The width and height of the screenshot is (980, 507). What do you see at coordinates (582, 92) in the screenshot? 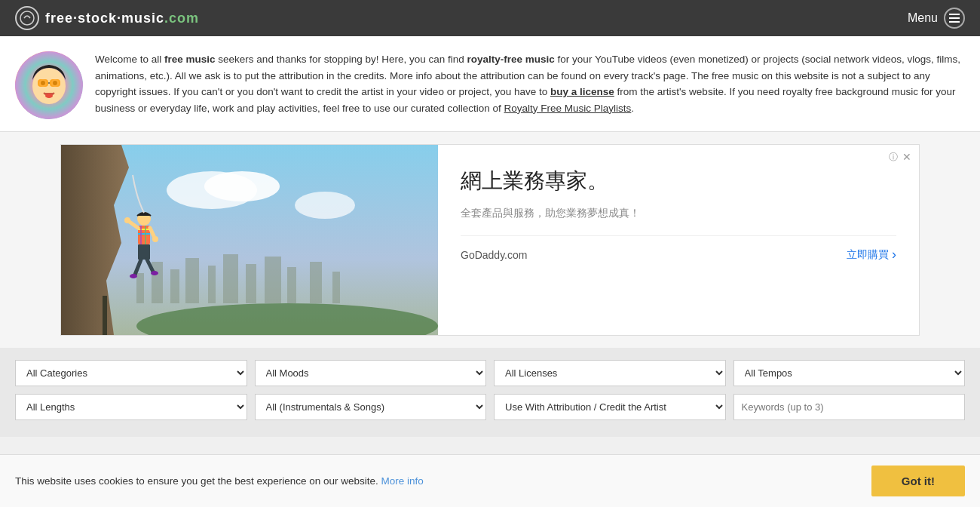
I see `buy-license-link: buy a license` at bounding box center [582, 92].